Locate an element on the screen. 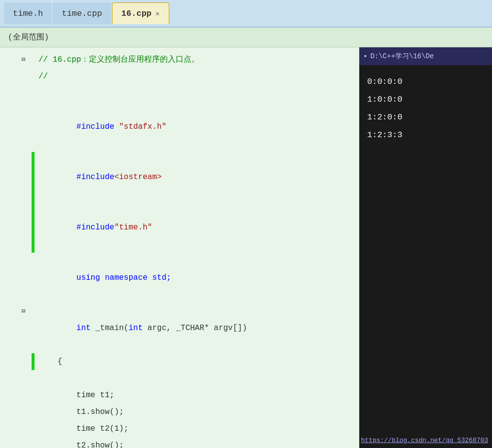 This screenshot has width=492, height=448. keyword-include-1: #include is located at coordinates (98, 127).